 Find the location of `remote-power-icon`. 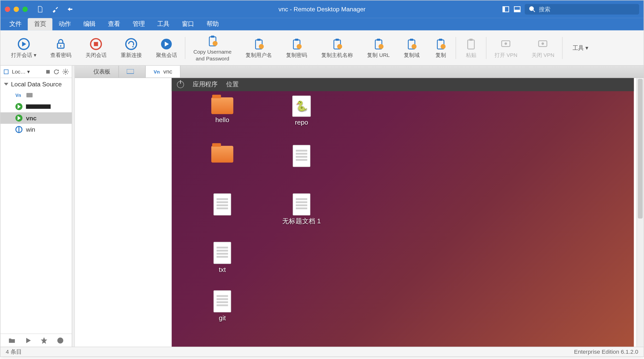

remote-power-icon is located at coordinates (180, 85).